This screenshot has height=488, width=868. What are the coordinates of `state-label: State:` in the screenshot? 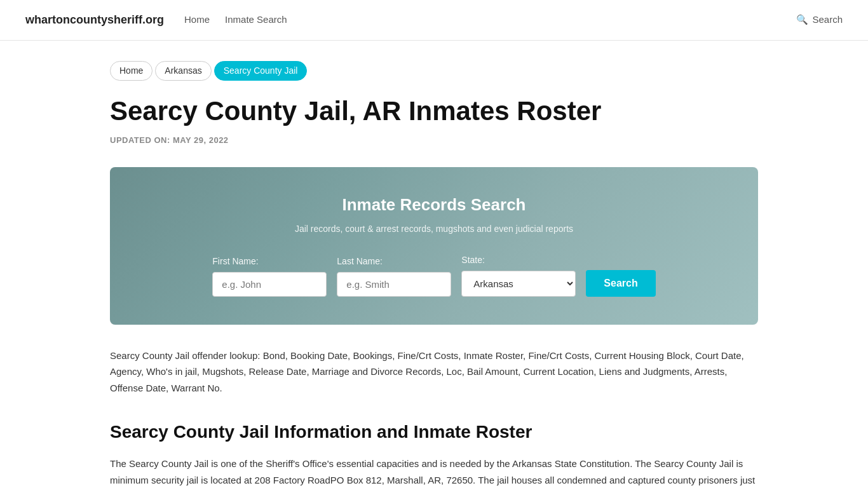 It's located at (473, 261).